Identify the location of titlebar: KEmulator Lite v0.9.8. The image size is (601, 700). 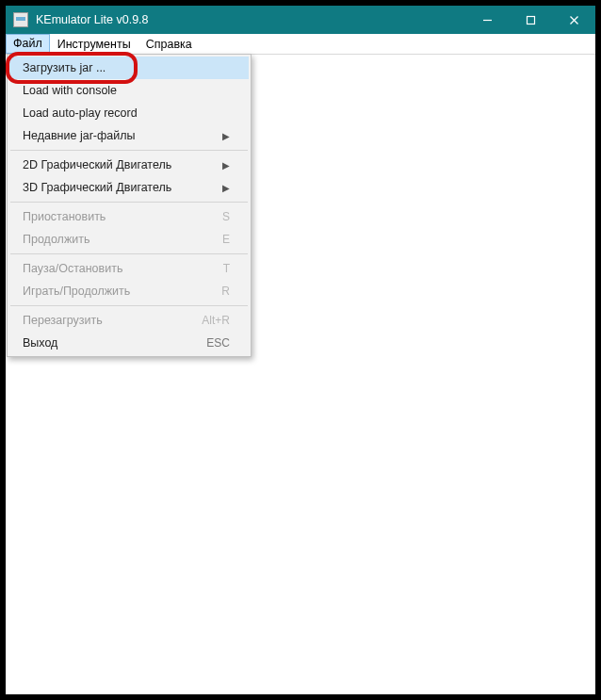
(300, 20).